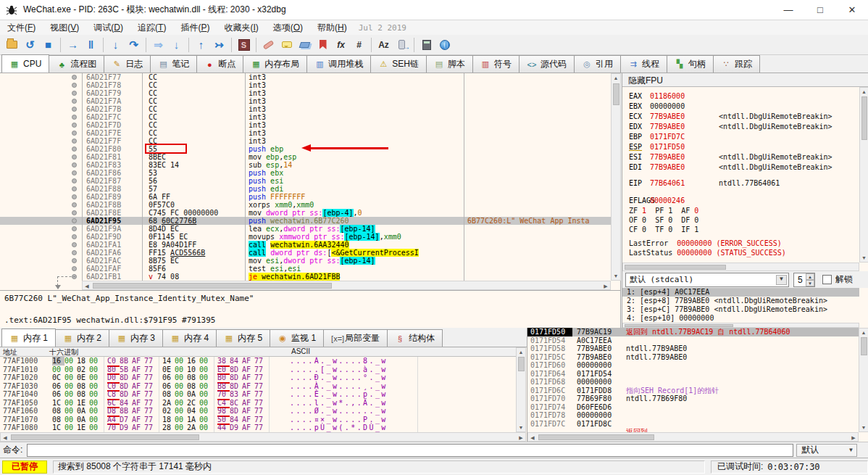 The height and width of the screenshot is (475, 868). Describe the element at coordinates (616, 177) in the screenshot. I see `disasm-vertical-scrollbar: ▲▼` at that location.